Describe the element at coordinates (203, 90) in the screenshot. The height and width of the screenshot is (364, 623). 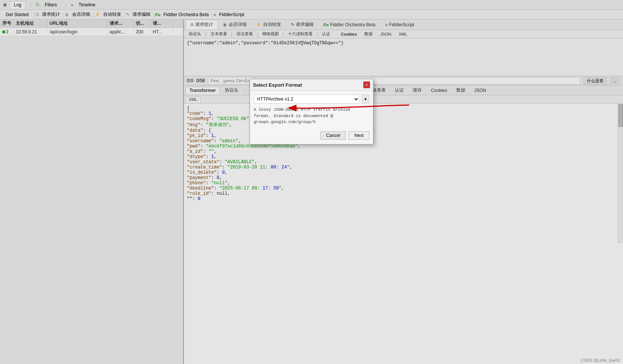
I see `bottom-tab-transformer: Transformer` at that location.